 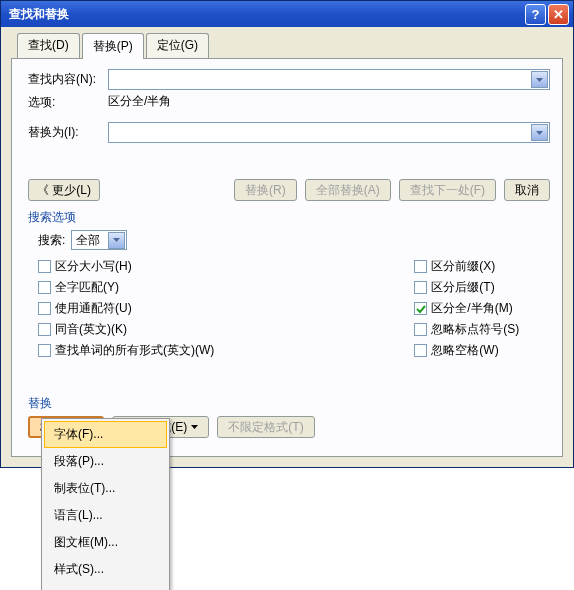 I want to click on search-options-title: 搜索选项, so click(x=289, y=218).